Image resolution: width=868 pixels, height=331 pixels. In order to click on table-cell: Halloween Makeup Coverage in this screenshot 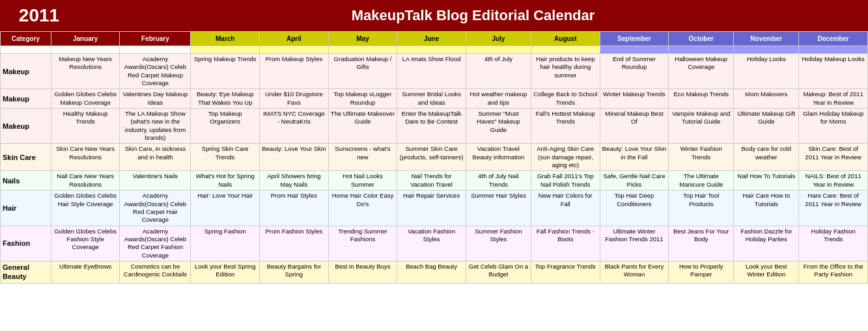, I will do `click(701, 72)`.